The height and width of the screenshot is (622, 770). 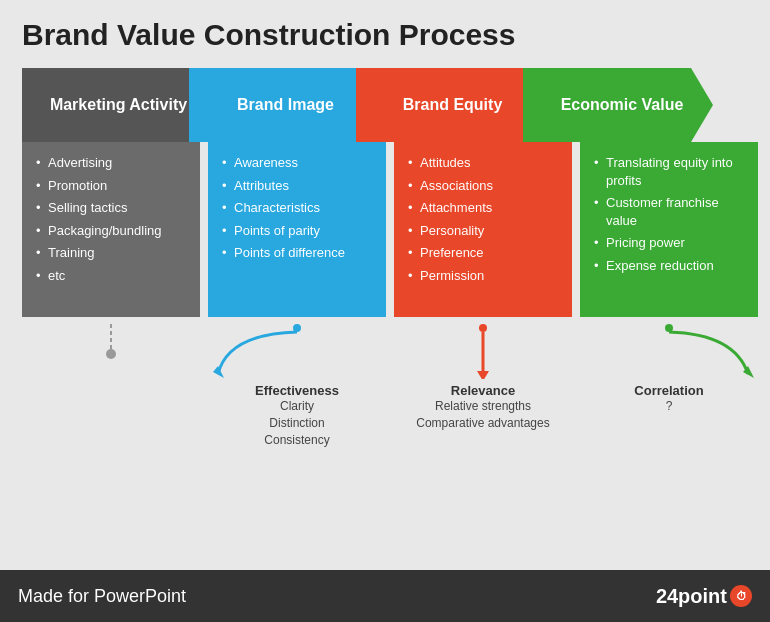 What do you see at coordinates (111, 222) in the screenshot?
I see `marketing-list: Advertising Promotion Selling tactics Pa…` at bounding box center [111, 222].